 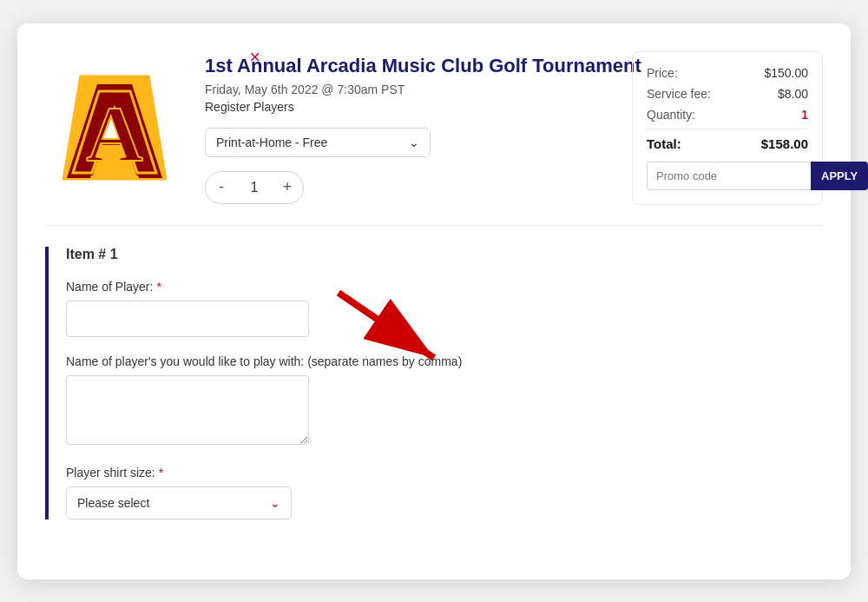 What do you see at coordinates (839, 175) in the screenshot?
I see `apply-promo-button: APPLY` at bounding box center [839, 175].